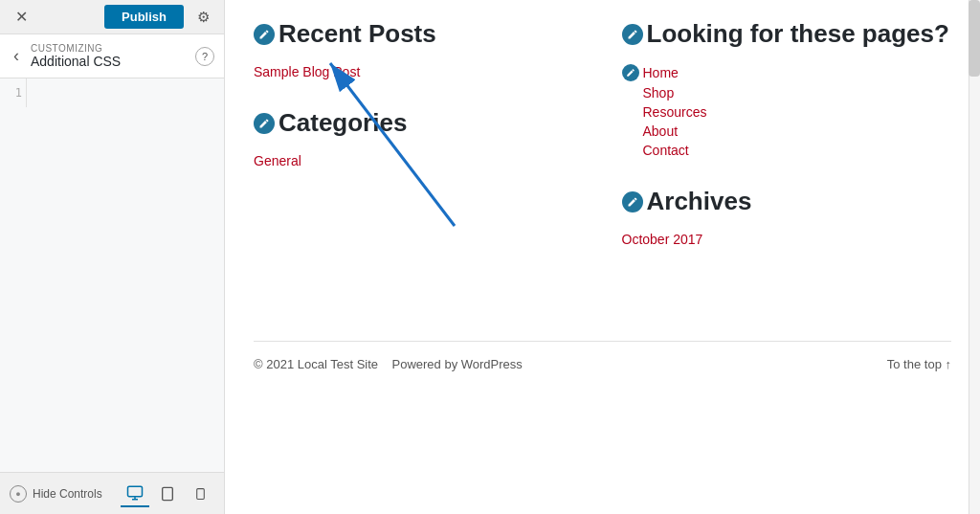  What do you see at coordinates (167, 494) in the screenshot?
I see `device-buttons` at bounding box center [167, 494].